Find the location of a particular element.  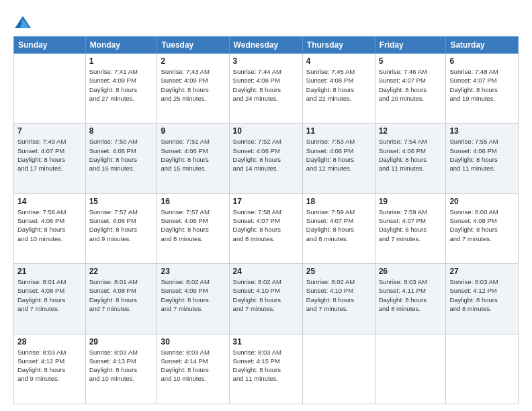

logo-icon is located at coordinates (23, 23).